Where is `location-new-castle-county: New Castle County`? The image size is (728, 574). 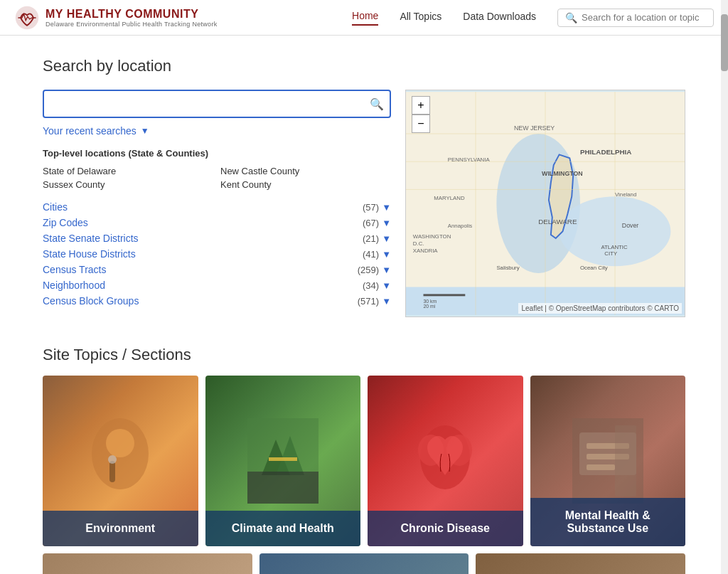 location-new-castle-county: New Castle County is located at coordinates (306, 171).